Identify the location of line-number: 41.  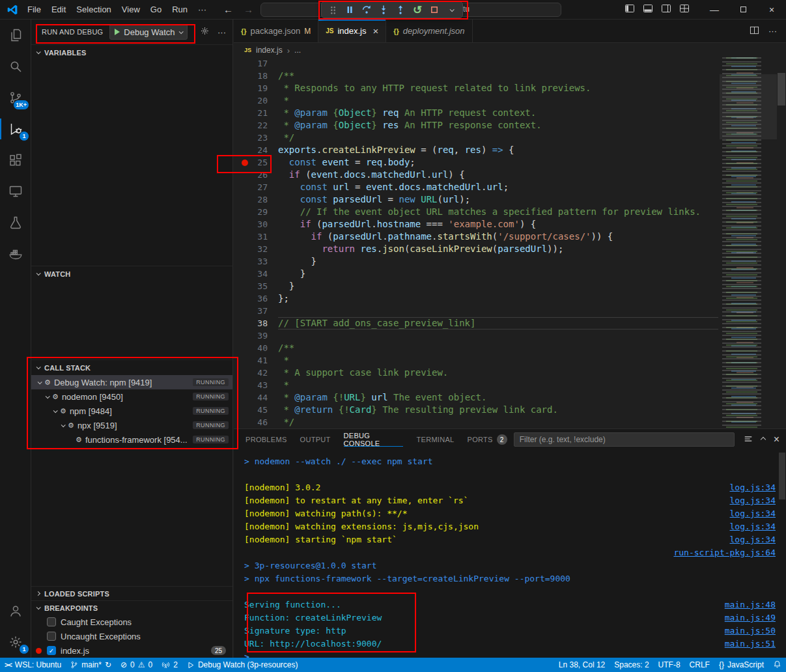
(256, 361).